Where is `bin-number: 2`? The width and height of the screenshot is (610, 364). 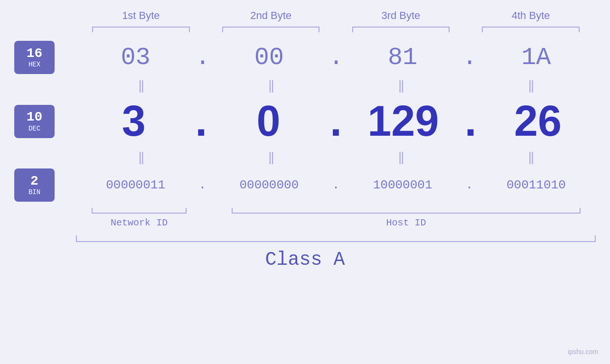 bin-number: 2 is located at coordinates (34, 181).